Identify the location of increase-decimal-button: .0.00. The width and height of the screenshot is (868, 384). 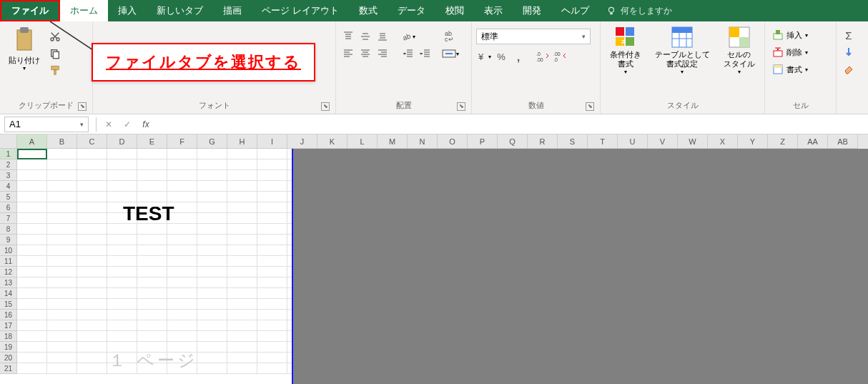
(543, 56).